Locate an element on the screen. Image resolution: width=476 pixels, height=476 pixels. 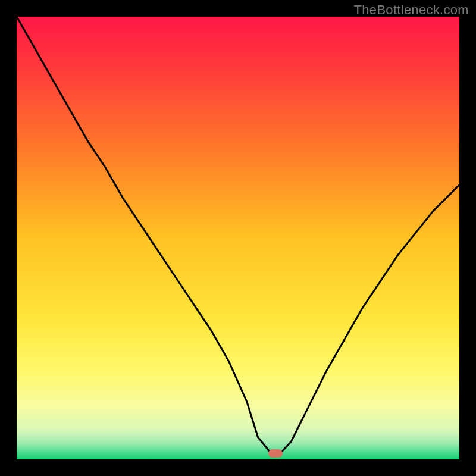
optimal-point-marker is located at coordinates (275, 453).